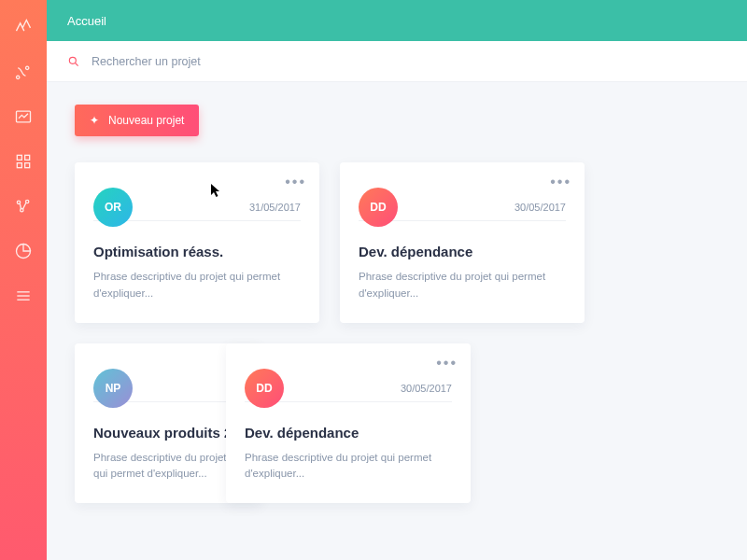 The width and height of the screenshot is (747, 560). I want to click on search-input, so click(409, 62).